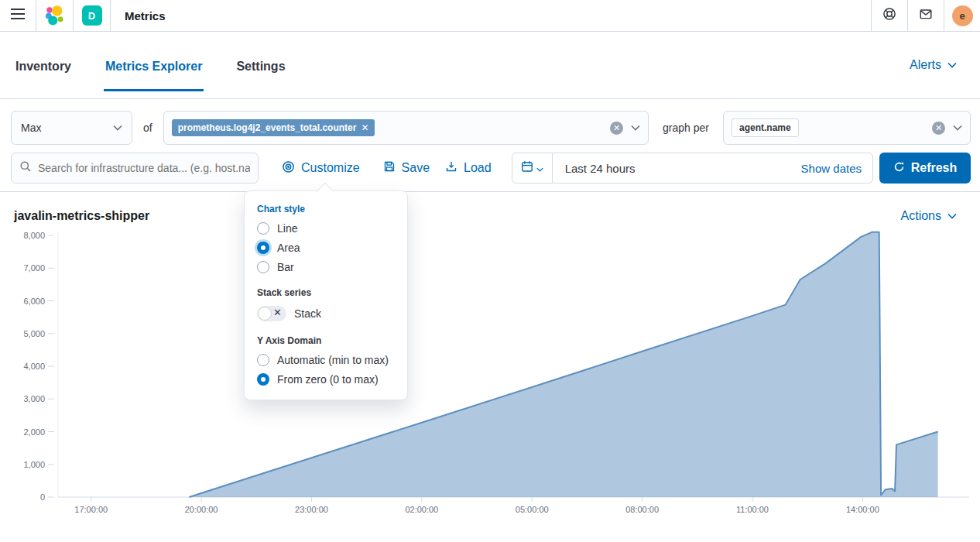 The height and width of the screenshot is (542, 980). Describe the element at coordinates (490, 65) in the screenshot. I see `app-tabs: Inventory Metrics Explorer Settings Aler…` at that location.